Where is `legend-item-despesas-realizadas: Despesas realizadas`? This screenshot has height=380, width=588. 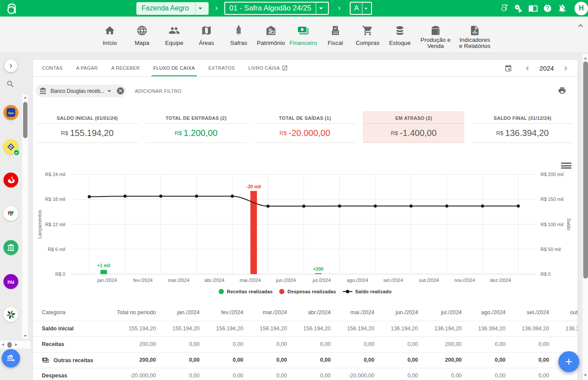
legend-item-despesas-realizadas: Despesas realizadas is located at coordinates (308, 292).